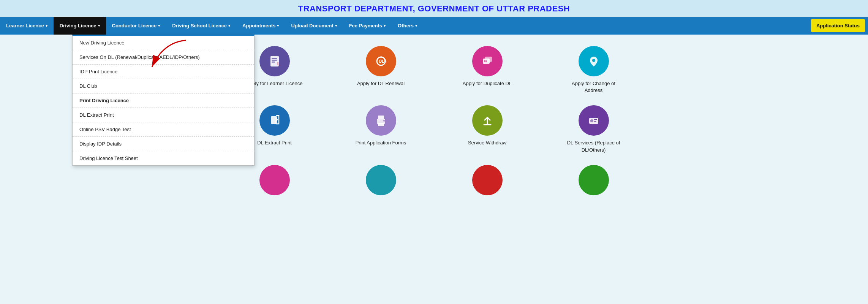  I want to click on apply-learner-icon: L, so click(275, 61).